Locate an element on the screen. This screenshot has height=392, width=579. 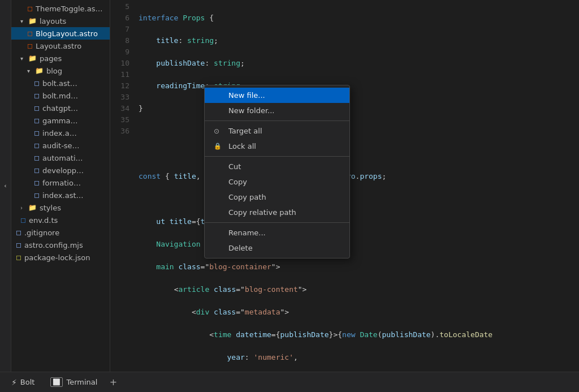
lock-icon: 🔒 is located at coordinates (219, 146).